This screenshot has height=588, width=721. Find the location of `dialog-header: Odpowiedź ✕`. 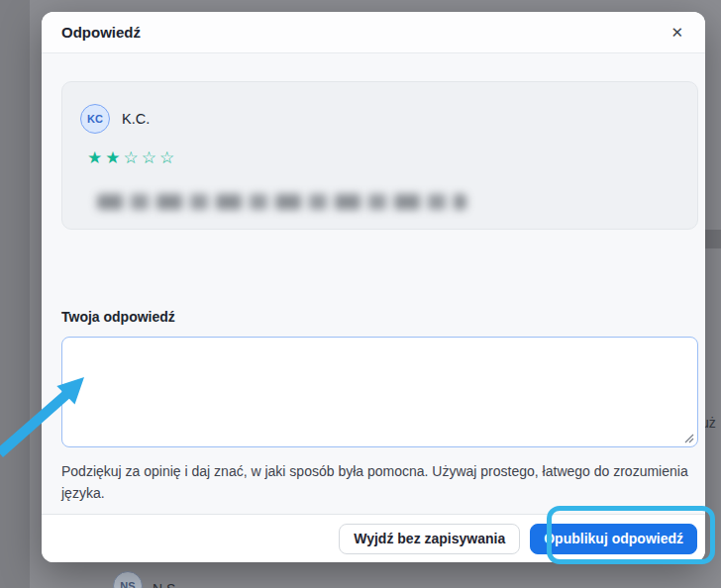

dialog-header: Odpowiedź ✕ is located at coordinates (373, 33).